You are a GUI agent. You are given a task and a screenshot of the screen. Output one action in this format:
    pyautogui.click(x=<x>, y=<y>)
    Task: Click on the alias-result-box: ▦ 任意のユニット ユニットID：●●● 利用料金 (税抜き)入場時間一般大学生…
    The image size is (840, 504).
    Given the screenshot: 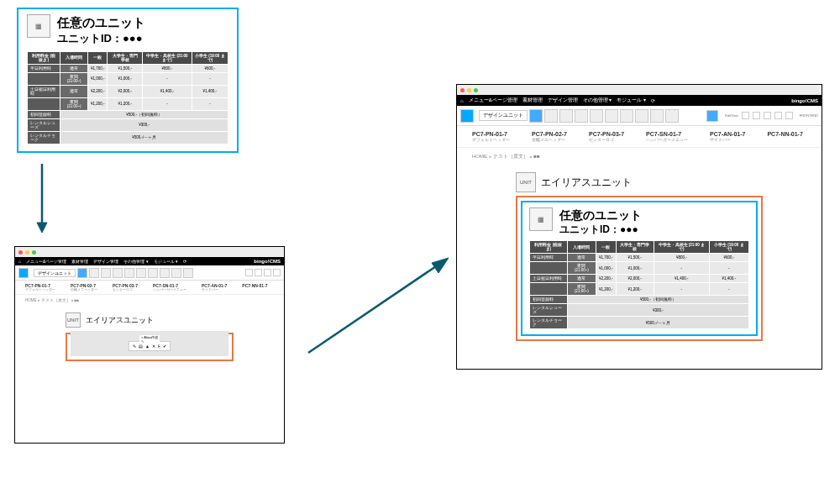 What is the action you would take?
    pyautogui.click(x=639, y=269)
    